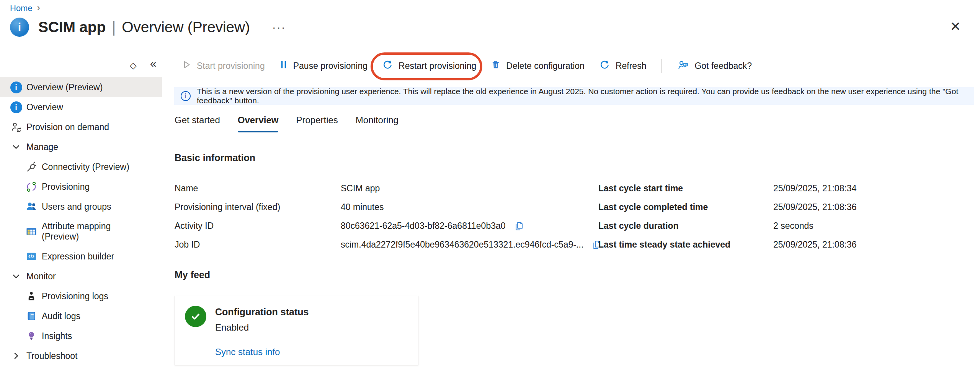 The height and width of the screenshot is (375, 980). Describe the element at coordinates (279, 27) in the screenshot. I see `more-options-icon: ···` at that location.